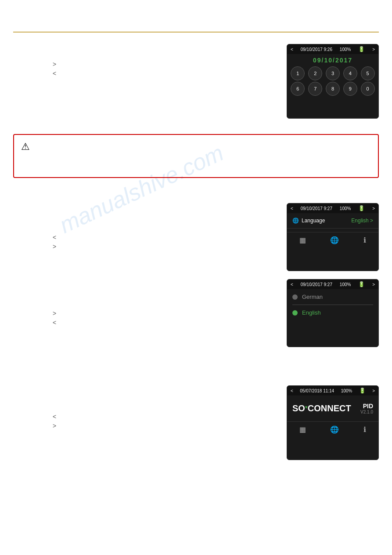 The width and height of the screenshot is (392, 555). What do you see at coordinates (316, 285) in the screenshot?
I see `screen3-datetime: 09/10/2017 9:27` at bounding box center [316, 285].